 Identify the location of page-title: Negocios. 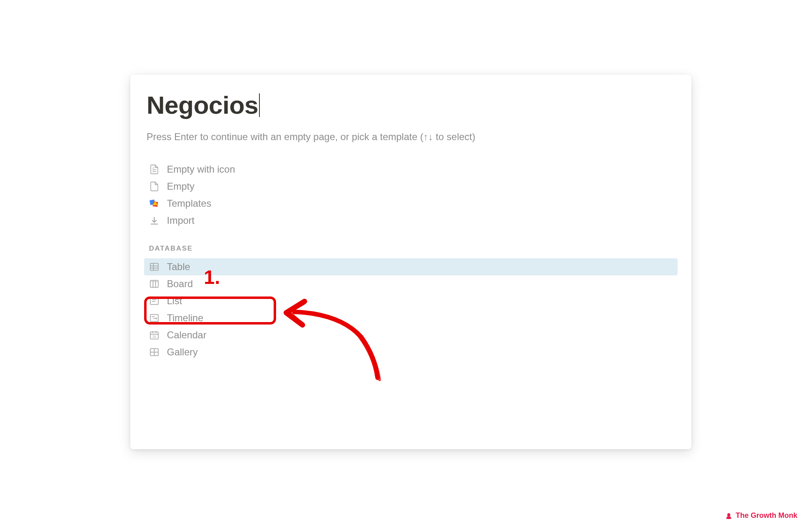
(203, 105).